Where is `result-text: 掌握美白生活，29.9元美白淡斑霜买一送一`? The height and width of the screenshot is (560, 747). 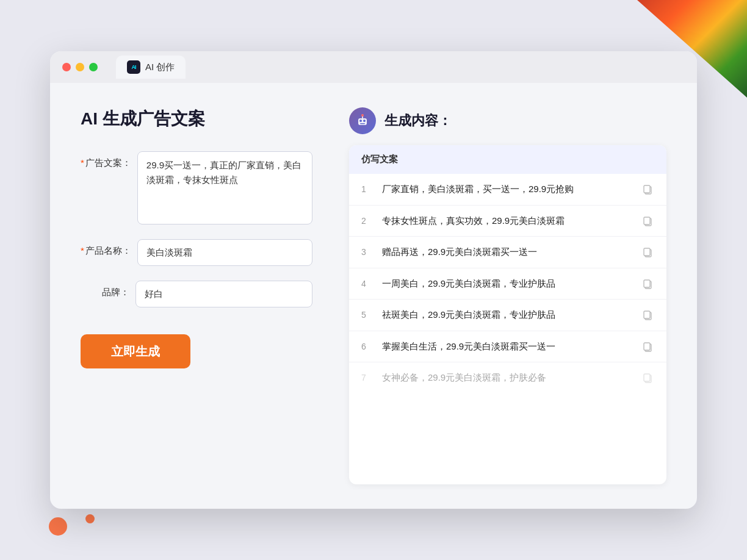
result-text: 掌握美白生活，29.9元美白淡斑霜买一送一 is located at coordinates (507, 346).